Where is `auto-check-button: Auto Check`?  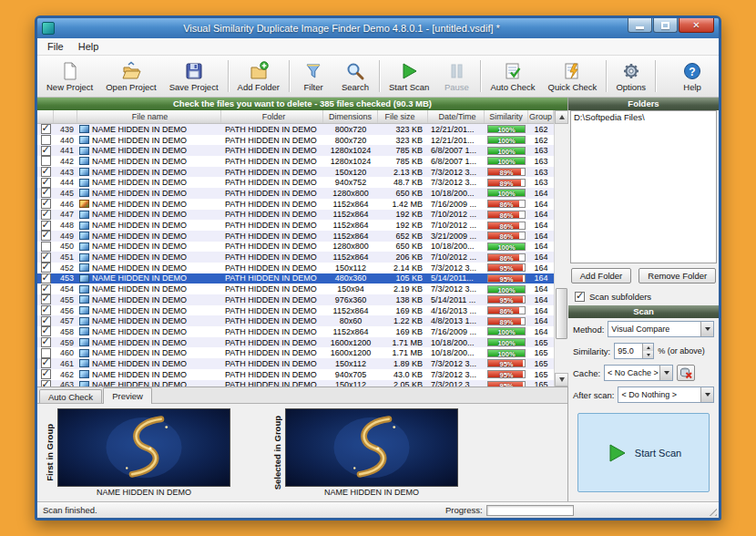
auto-check-button: Auto Check is located at coordinates (512, 77).